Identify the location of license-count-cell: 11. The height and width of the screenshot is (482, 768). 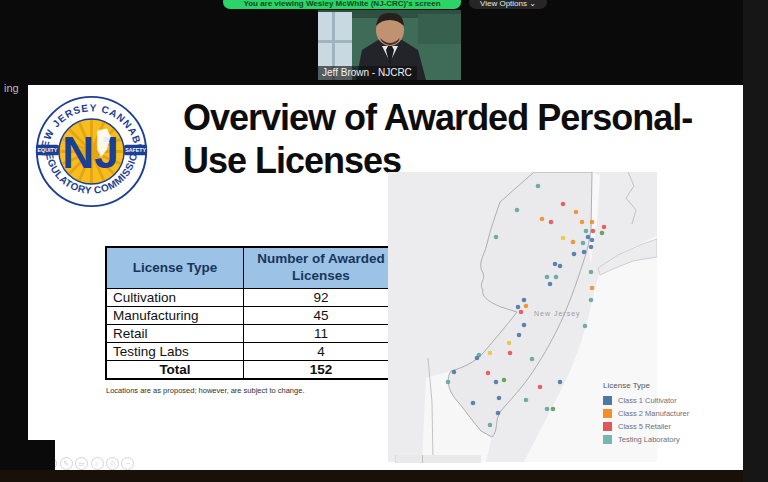
(322, 334).